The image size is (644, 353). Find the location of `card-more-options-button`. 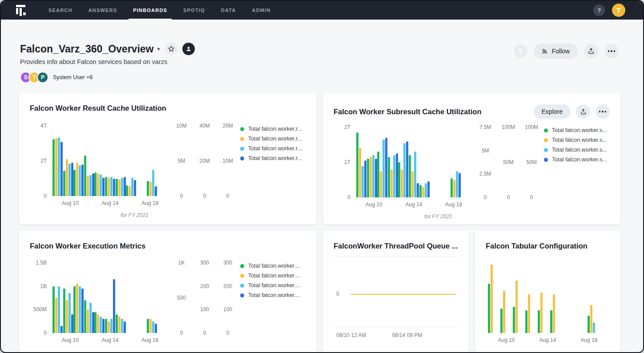

card-more-options-button is located at coordinates (603, 112).